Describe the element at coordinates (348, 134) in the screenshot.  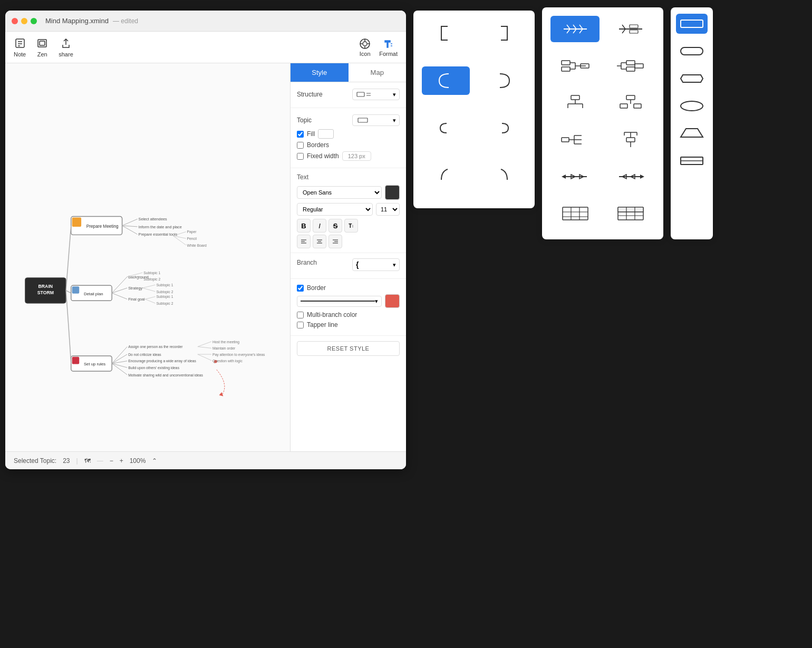
I see `fill-row: Fill` at that location.